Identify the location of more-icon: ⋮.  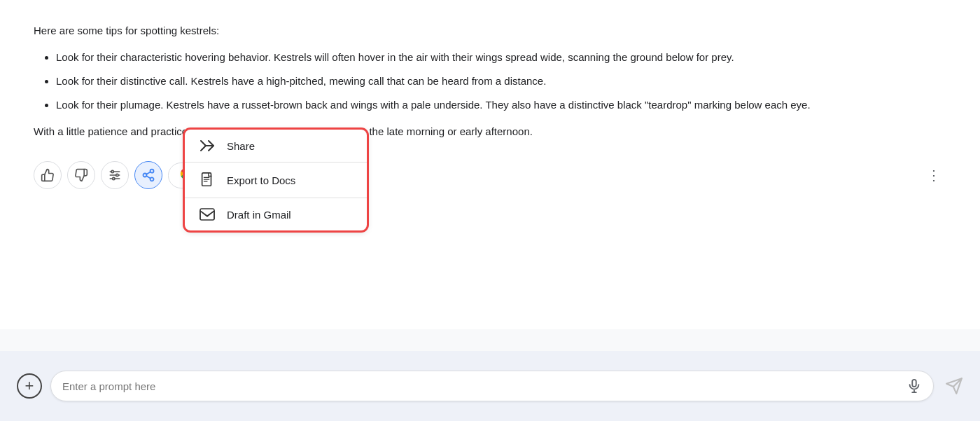
(934, 175).